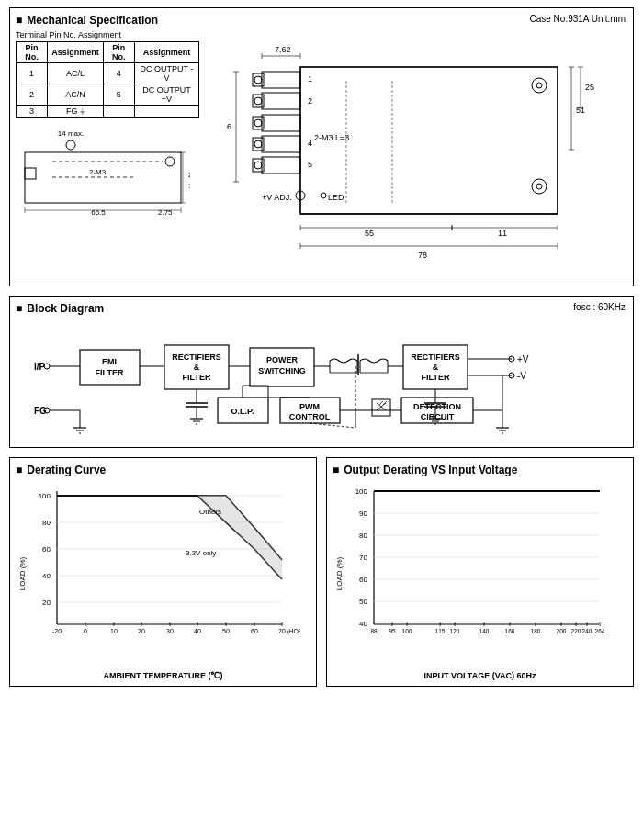  Describe the element at coordinates (502, 233) in the screenshot. I see `svg-text: 11` at that location.